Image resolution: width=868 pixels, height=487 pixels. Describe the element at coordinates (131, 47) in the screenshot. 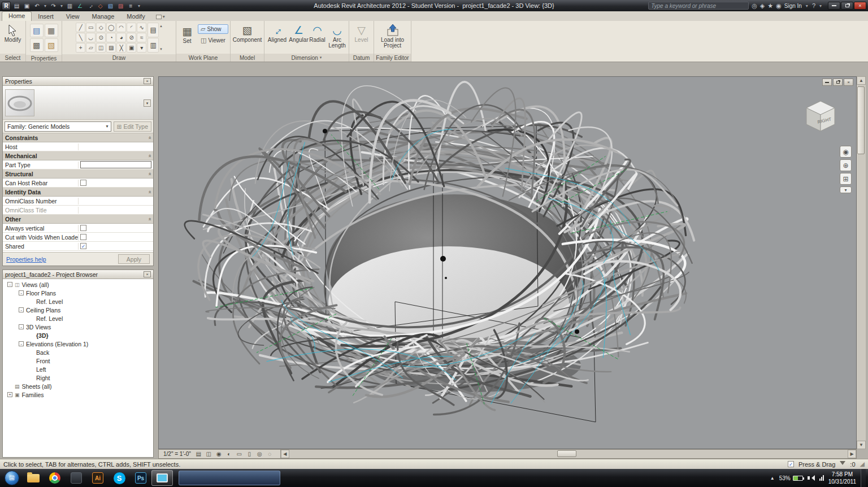

I see `region-tool-icon: ▣` at that location.